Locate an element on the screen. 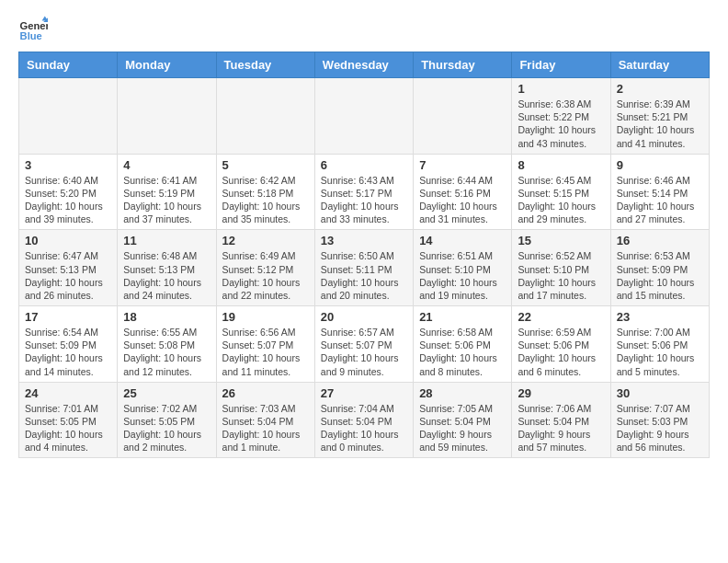  day-info: Sunrise: 7:05 AM Sunset: 5:04 PM Dayligh… is located at coordinates (462, 429).